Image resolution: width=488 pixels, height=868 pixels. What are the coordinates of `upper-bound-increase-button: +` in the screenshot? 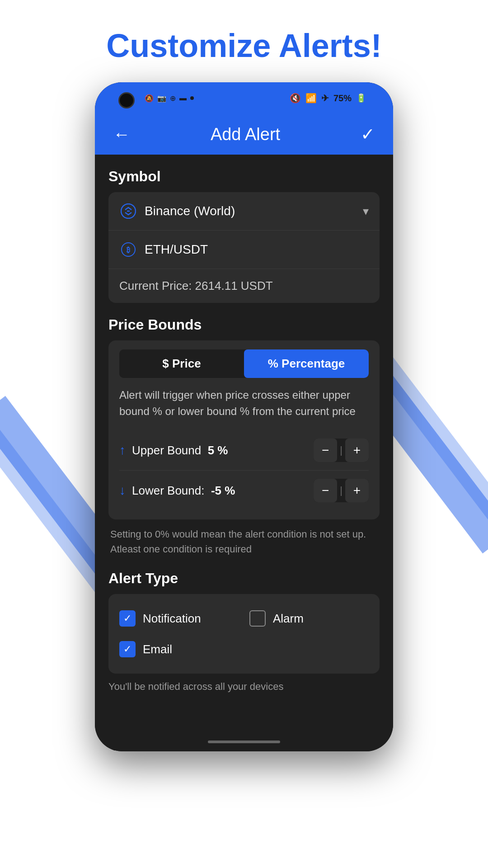 It's located at (357, 450).